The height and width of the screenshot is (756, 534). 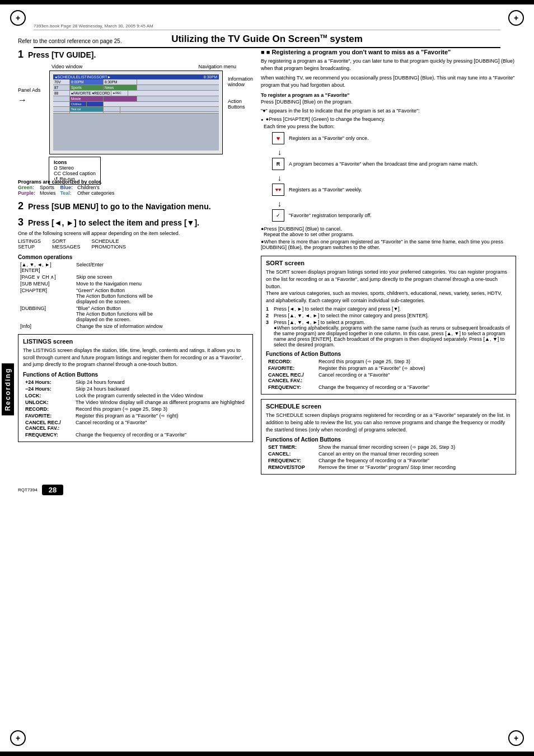 I want to click on list-func-key-8: FREQUENCY:, so click(x=48, y=435).